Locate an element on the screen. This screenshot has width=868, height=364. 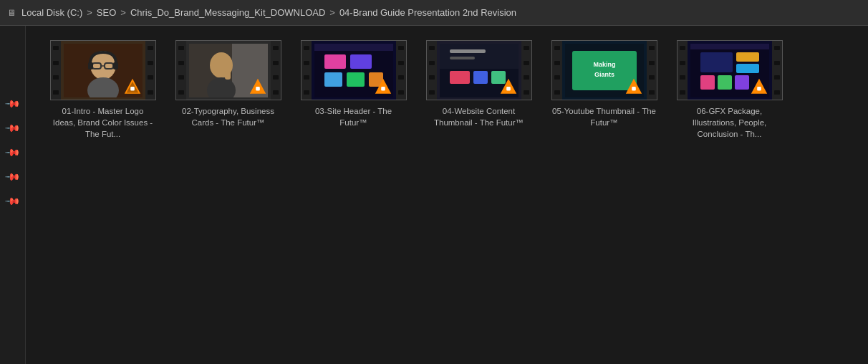
video-label-5: 05-Youtube Thumbnail - The Futur™ is located at coordinates (604, 117).